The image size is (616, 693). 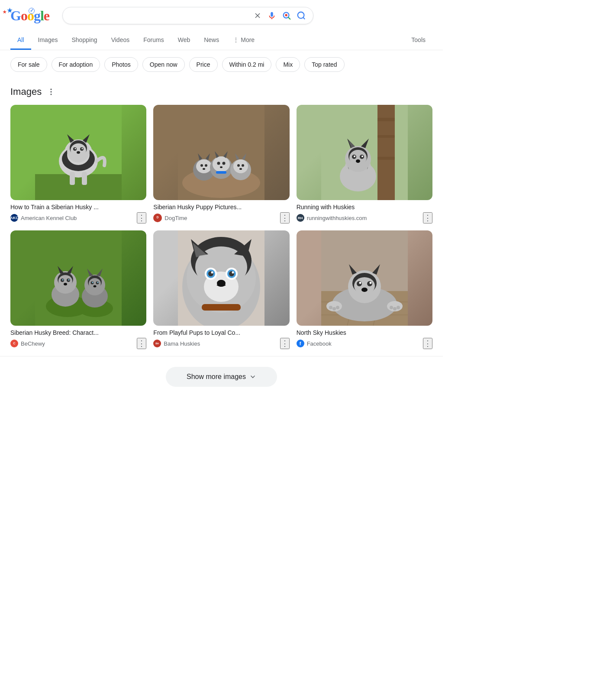 I want to click on nav-item-images: Images, so click(x=48, y=41).